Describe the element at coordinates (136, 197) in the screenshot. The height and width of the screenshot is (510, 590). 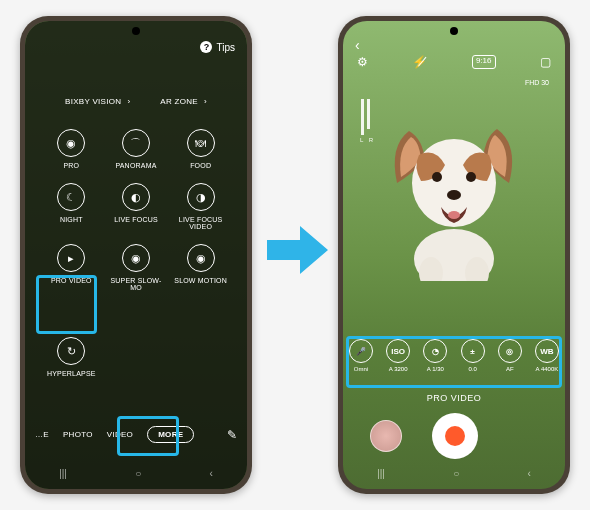
I see `live-focus-icon: ◐` at that location.